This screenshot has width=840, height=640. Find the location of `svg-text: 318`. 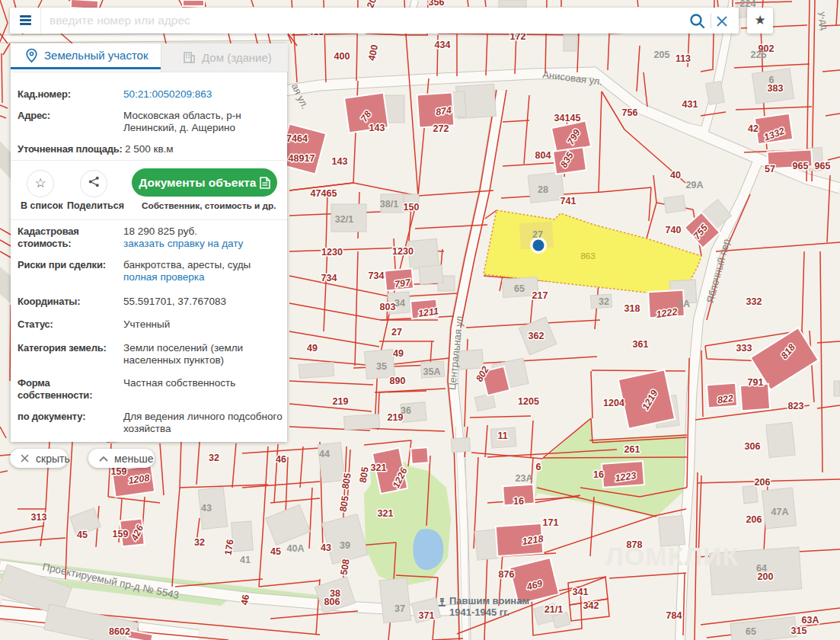

svg-text: 318 is located at coordinates (632, 309).